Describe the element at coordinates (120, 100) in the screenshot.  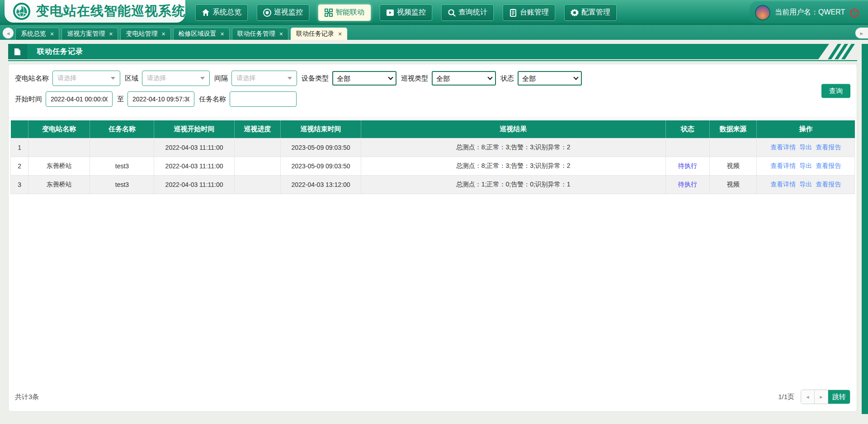
I see `to-label: 至` at that location.